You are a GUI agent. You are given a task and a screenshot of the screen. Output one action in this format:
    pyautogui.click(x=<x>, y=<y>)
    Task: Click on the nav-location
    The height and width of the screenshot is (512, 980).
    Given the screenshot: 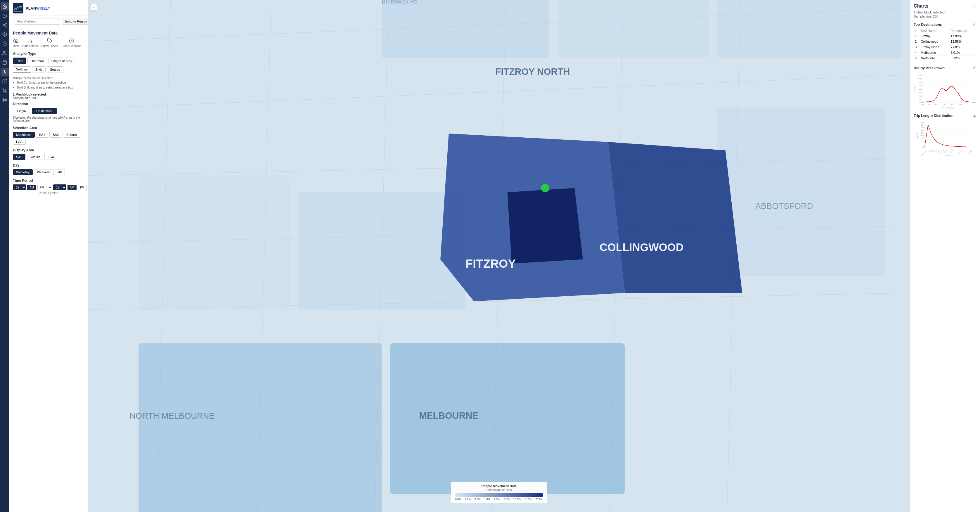 What is the action you would take?
    pyautogui.click(x=5, y=44)
    